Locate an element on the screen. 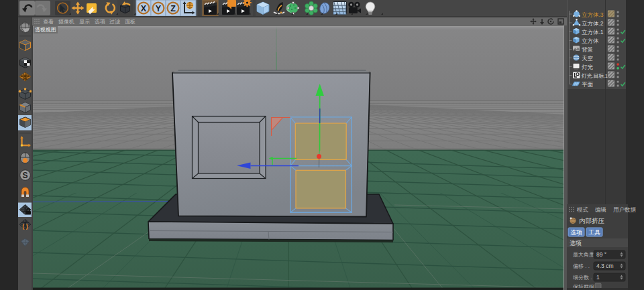 Image resolution: width=644 pixels, height=290 pixels. svg-text: X is located at coordinates (144, 9).